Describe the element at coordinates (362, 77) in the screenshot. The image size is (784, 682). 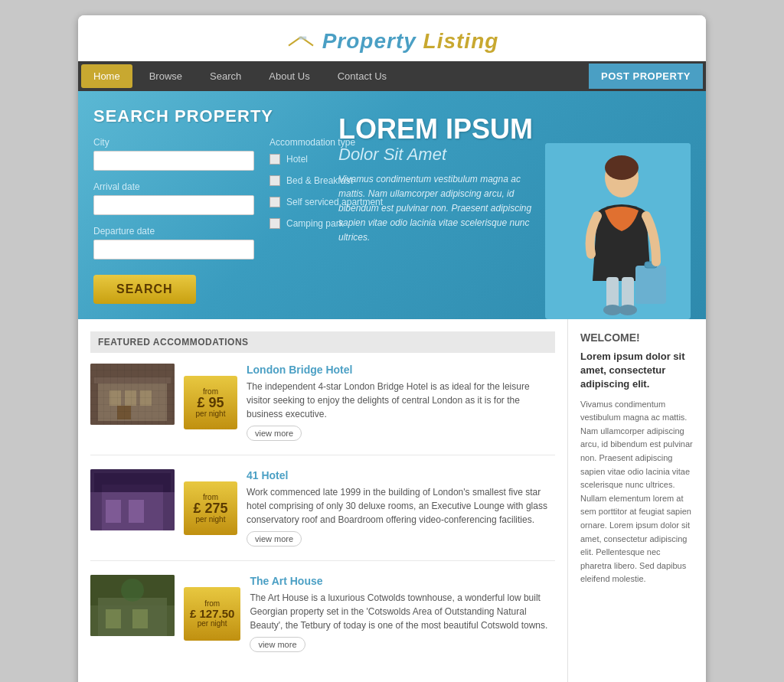
I see `nav-item-contact: Contact Us` at that location.